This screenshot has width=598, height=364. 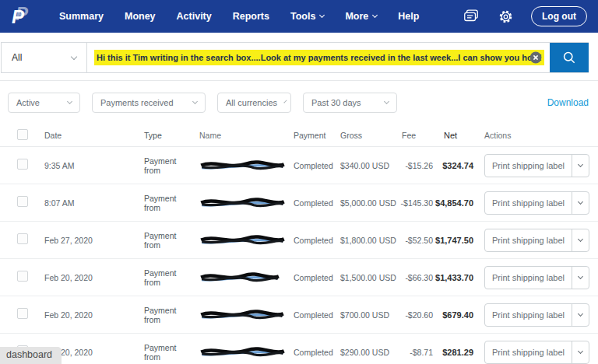 I want to click on table-row: Feb 20, 2020 Payment from Completed $700…, so click(x=299, y=315).